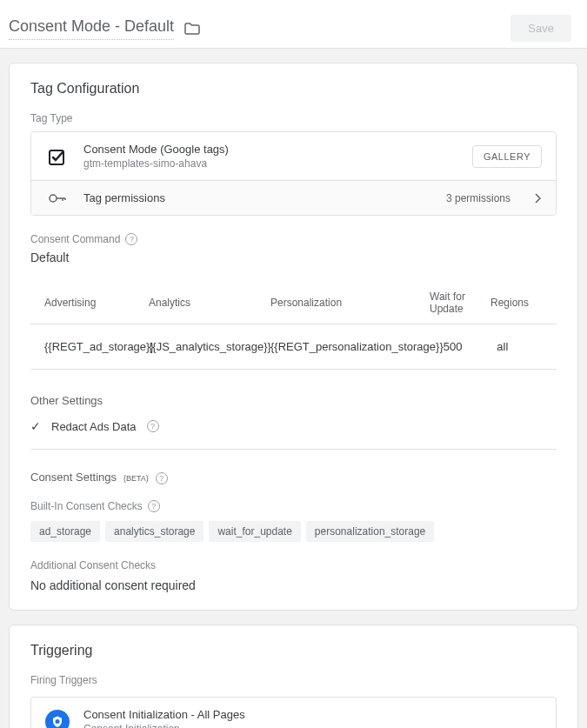 This screenshot has width=587, height=728. Describe the element at coordinates (57, 157) in the screenshot. I see `checkbox-icon` at that location.